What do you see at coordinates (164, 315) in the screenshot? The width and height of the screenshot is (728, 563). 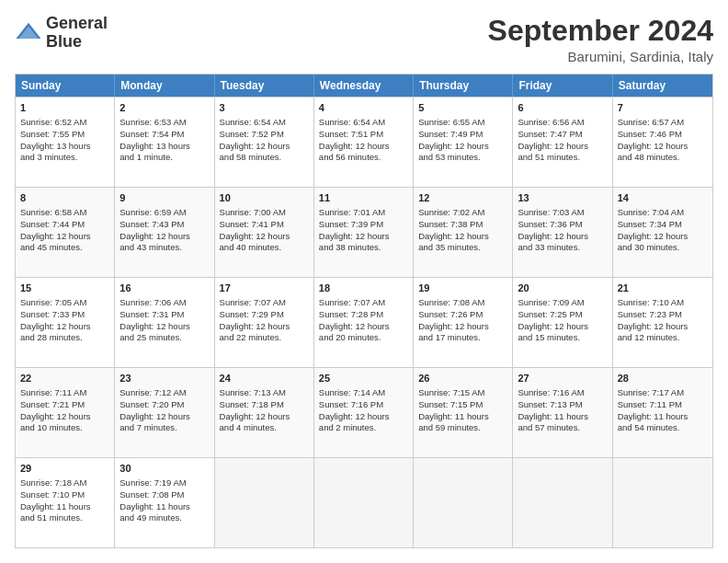 I see `day-info-line: Sunset: 7:31 PM` at bounding box center [164, 315].